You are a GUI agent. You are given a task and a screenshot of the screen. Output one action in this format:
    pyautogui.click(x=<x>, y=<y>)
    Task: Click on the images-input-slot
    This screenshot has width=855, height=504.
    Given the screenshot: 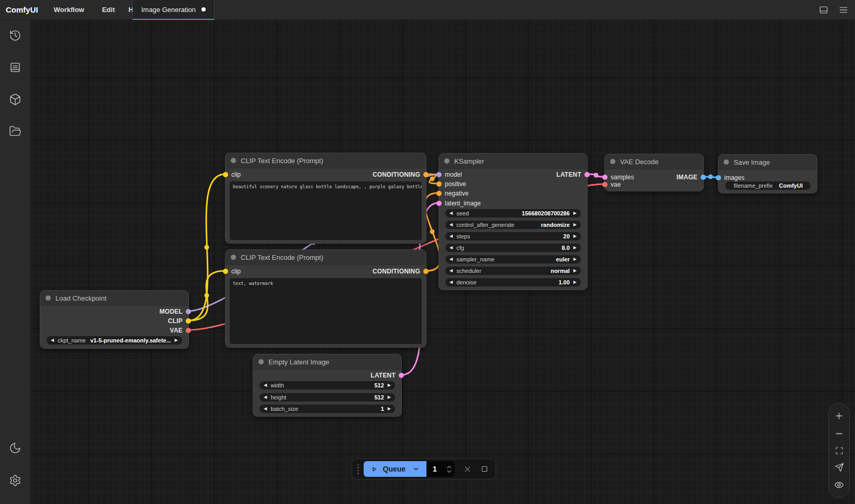 What is the action you would take?
    pyautogui.click(x=718, y=178)
    